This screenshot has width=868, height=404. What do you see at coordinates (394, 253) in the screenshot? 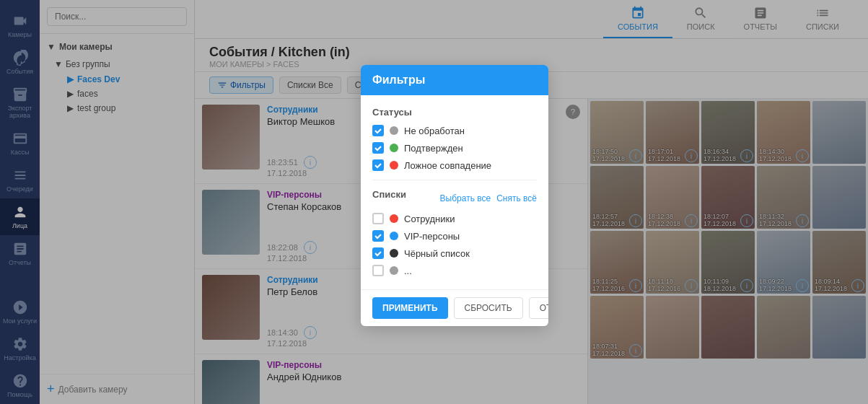
I see `dot-dark` at bounding box center [394, 253].